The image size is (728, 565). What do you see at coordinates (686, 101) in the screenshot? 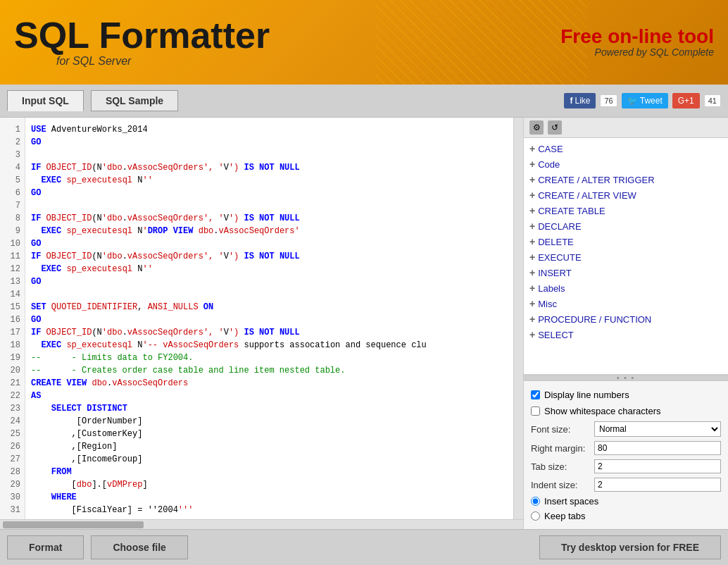
I see `googleplus-button: G+1` at bounding box center [686, 101].